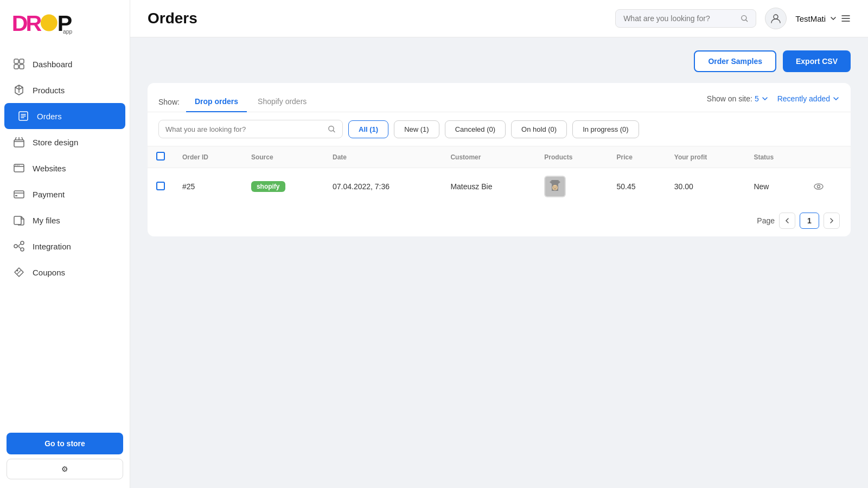  Describe the element at coordinates (738, 99) in the screenshot. I see `show-on-site-control: Show on site: 5` at that location.